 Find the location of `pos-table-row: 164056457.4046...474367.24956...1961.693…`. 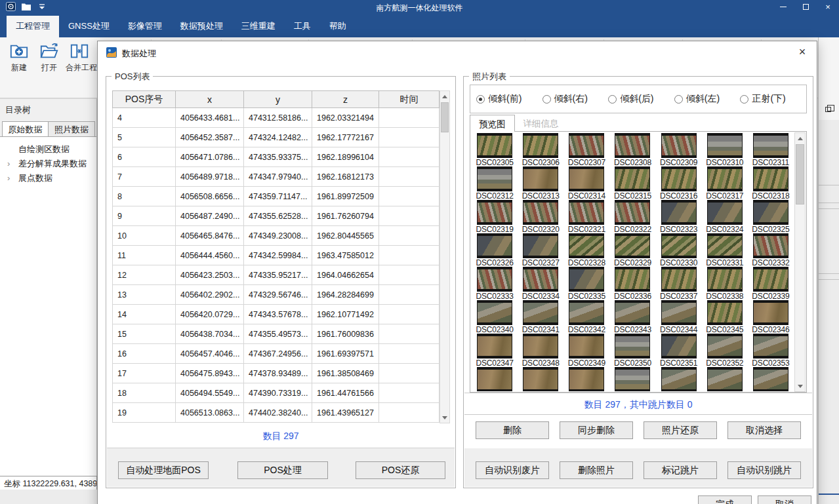

pos-table-row: 164056457.4046...474367.24956...1961.693… is located at coordinates (276, 354).